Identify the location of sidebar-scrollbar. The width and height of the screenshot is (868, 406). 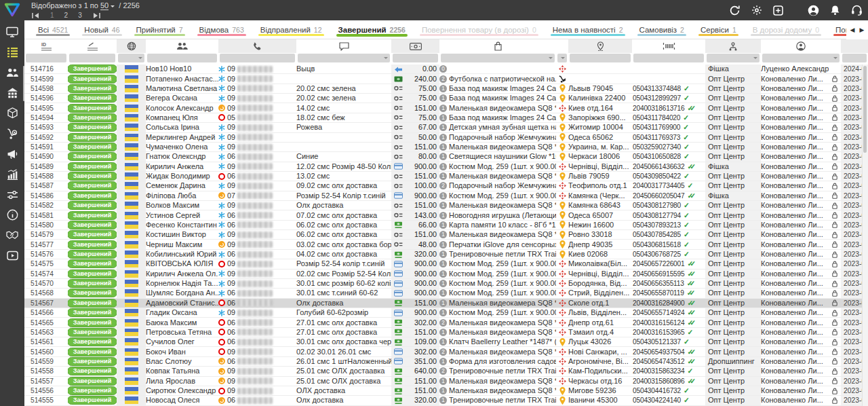
(24, 84).